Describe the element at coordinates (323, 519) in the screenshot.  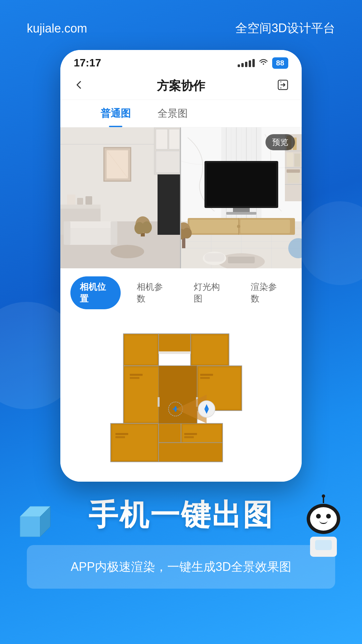
I see `robot-head` at that location.